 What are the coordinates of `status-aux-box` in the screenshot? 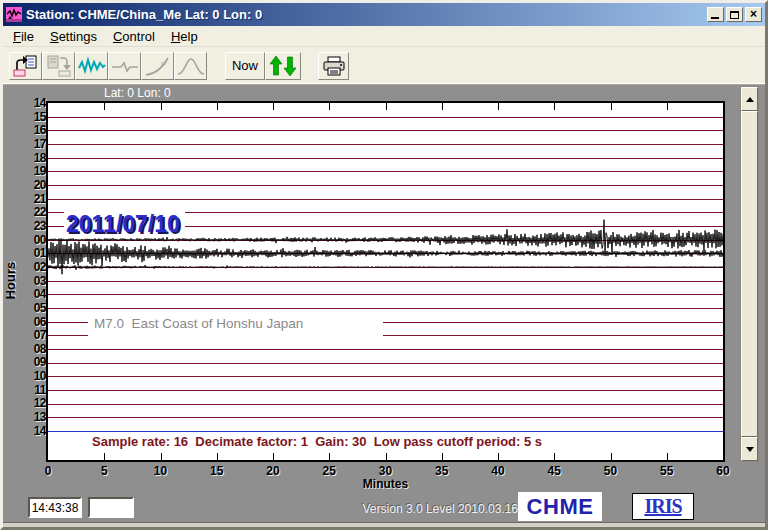 It's located at (111, 508).